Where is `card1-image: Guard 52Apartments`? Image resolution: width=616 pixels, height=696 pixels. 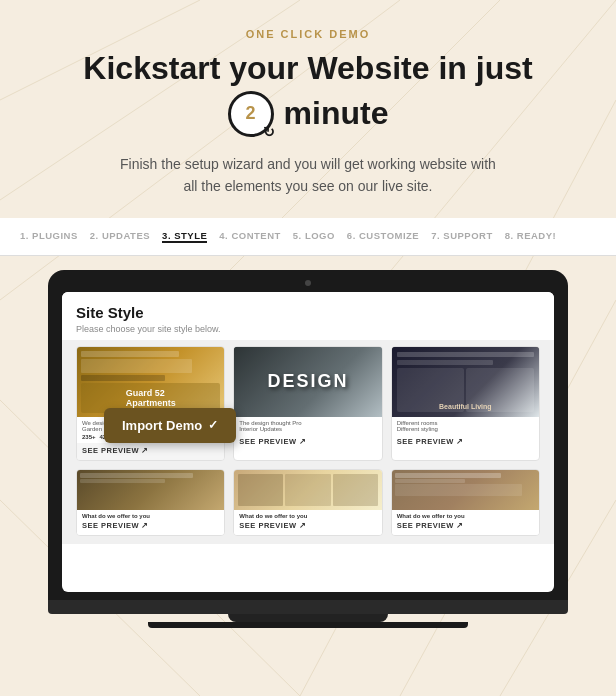
card1-image: Guard 52Apartments is located at coordinates (150, 382).